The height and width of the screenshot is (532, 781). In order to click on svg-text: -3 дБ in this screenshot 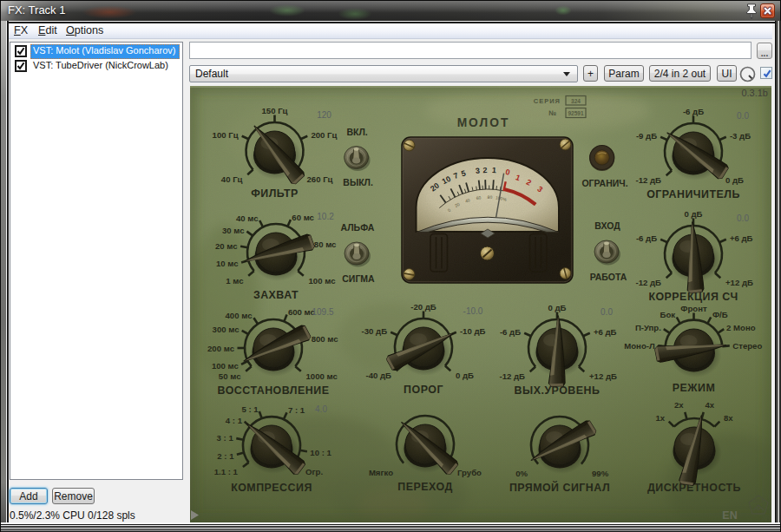, I will do `click(740, 135)`.